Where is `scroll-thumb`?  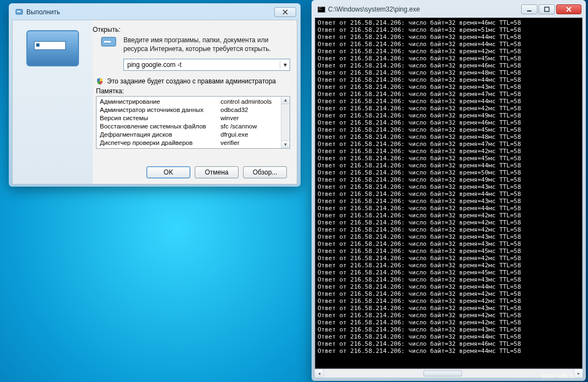
scroll-thumb is located at coordinates (443, 373).